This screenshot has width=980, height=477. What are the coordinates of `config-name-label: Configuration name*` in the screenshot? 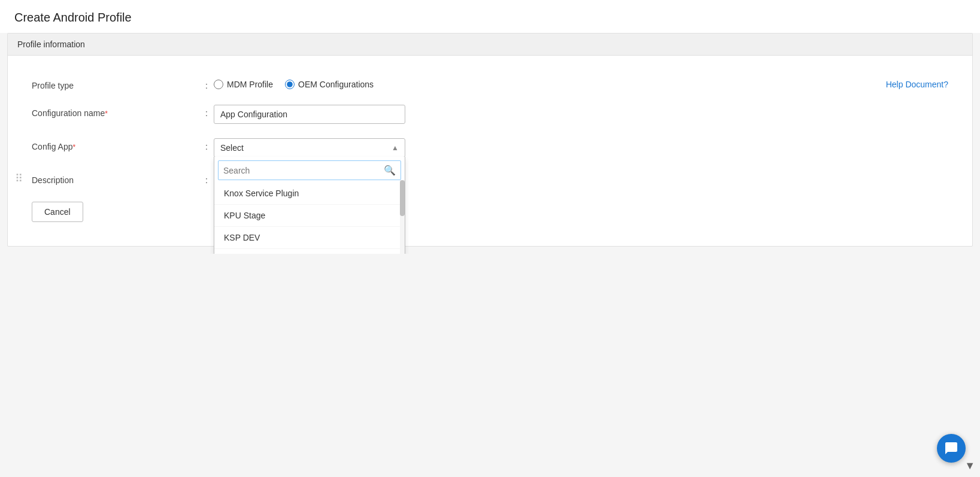 It's located at (116, 111).